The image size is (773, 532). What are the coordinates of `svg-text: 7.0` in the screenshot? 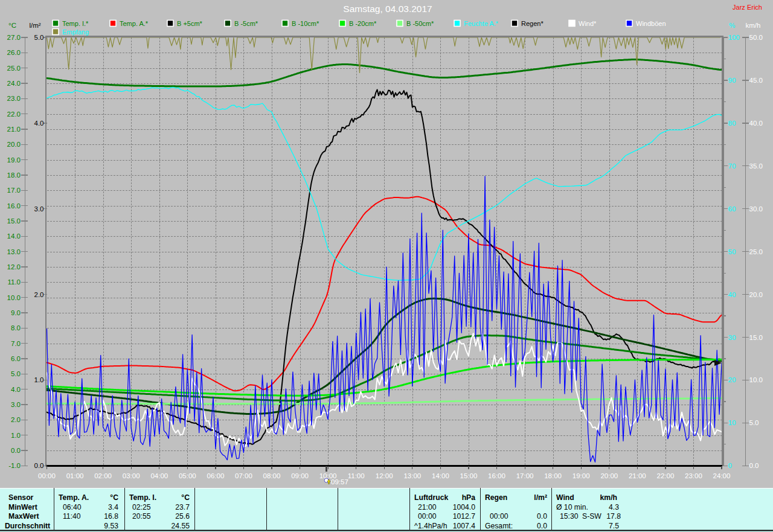 It's located at (16, 344).